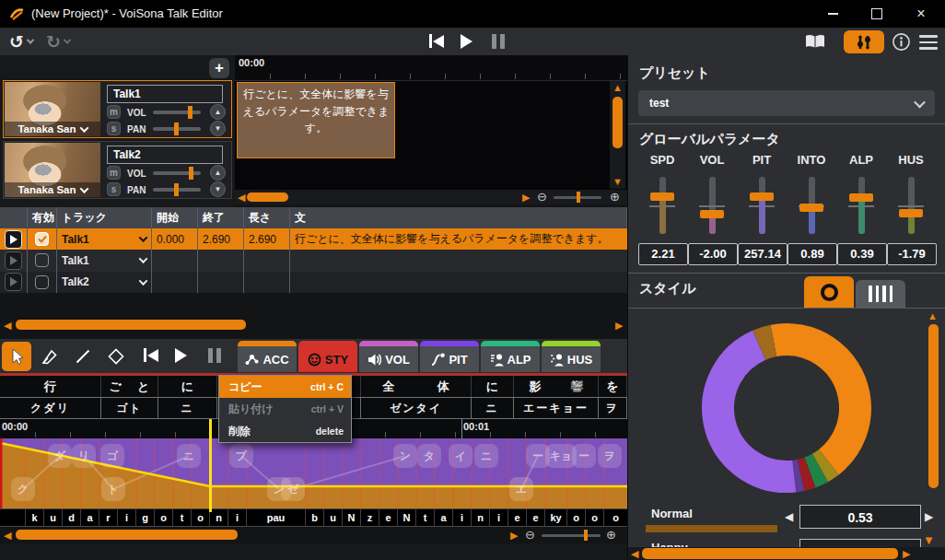 This screenshot has height=560, width=945. Describe the element at coordinates (877, 14) in the screenshot. I see `maximize-button` at that location.